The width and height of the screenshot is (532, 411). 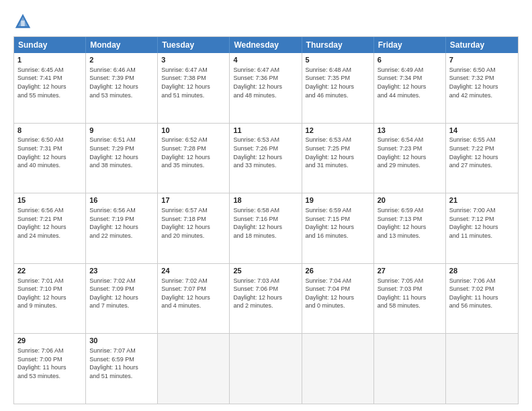 I want to click on cal-cell: 9Sunrise: 6:51 AM Sunset: 7:29 PM Daylig…, so click(x=122, y=158).